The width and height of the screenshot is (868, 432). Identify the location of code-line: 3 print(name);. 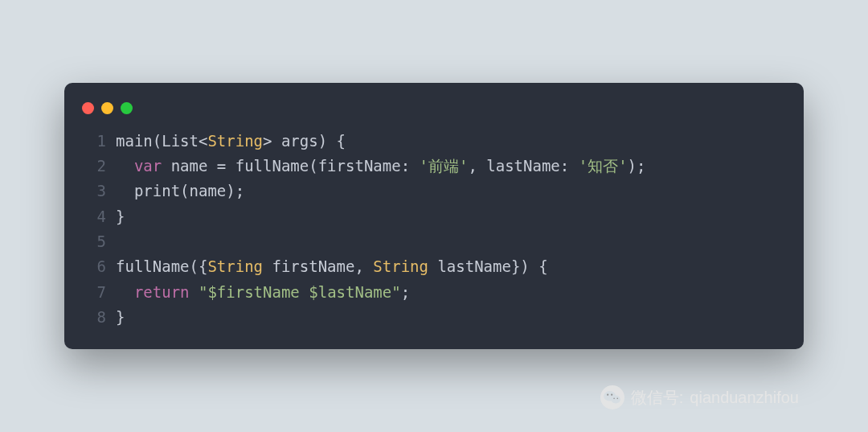
(439, 191).